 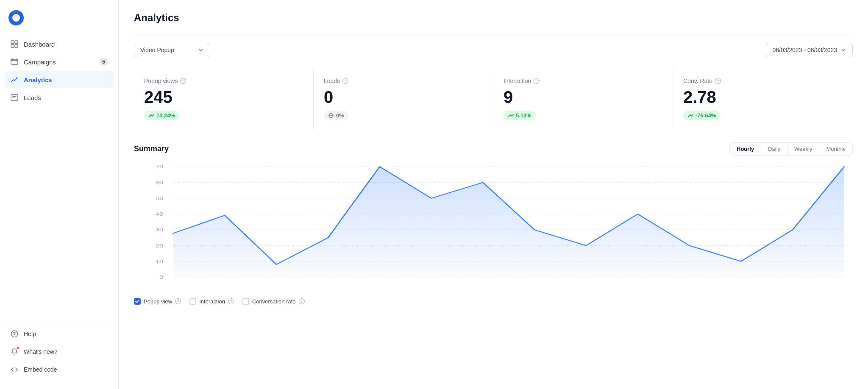 I want to click on app-logo, so click(x=16, y=18).